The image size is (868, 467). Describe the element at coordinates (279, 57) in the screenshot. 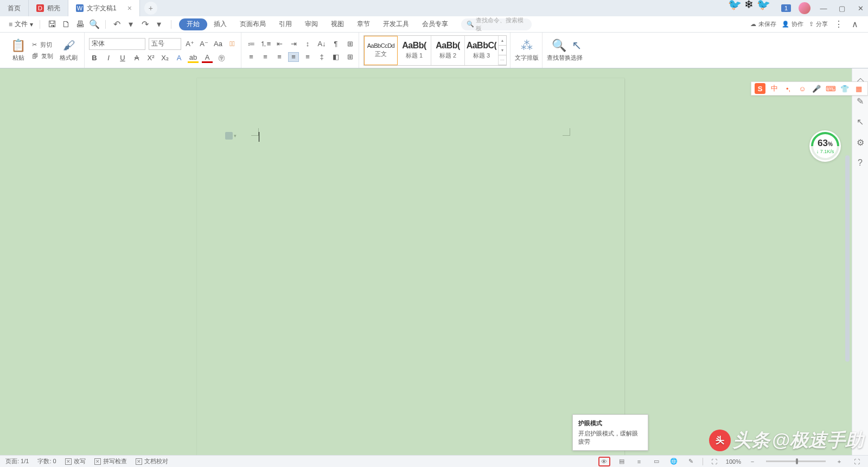

I see `align-right-icon: ≡` at that location.